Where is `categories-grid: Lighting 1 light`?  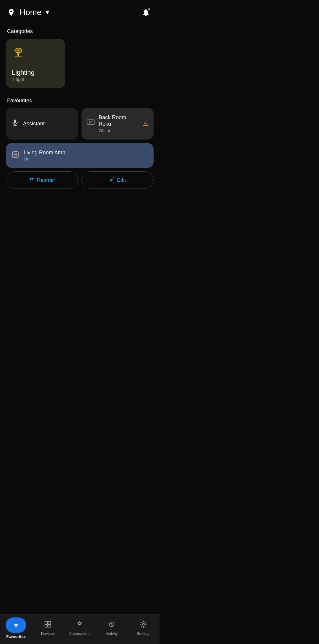 categories-grid: Lighting 1 light is located at coordinates (80, 63).